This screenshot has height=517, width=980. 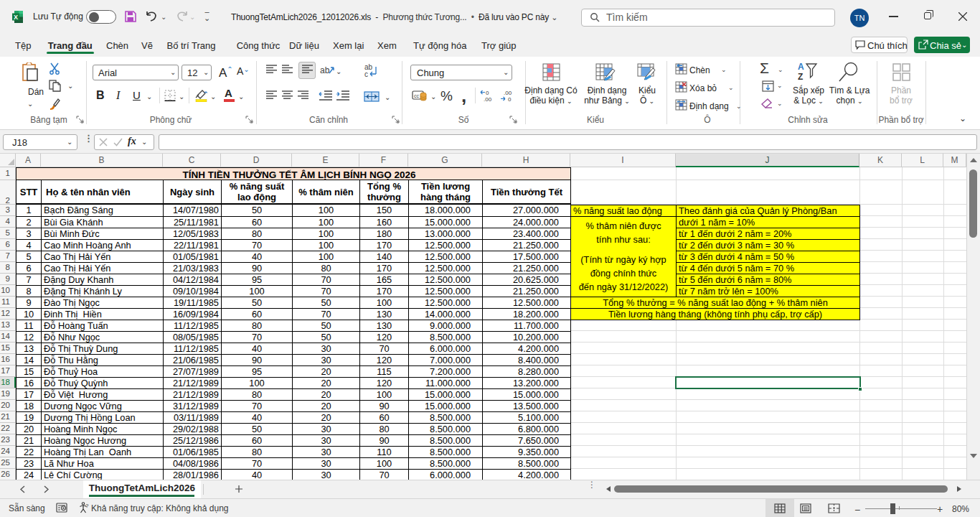 I want to click on svg-text: Z, so click(x=801, y=77).